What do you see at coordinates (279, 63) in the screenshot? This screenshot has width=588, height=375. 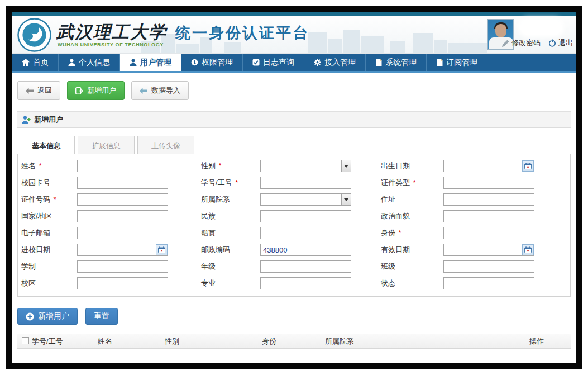 I see `nav-item-label: 日志查询` at bounding box center [279, 63].